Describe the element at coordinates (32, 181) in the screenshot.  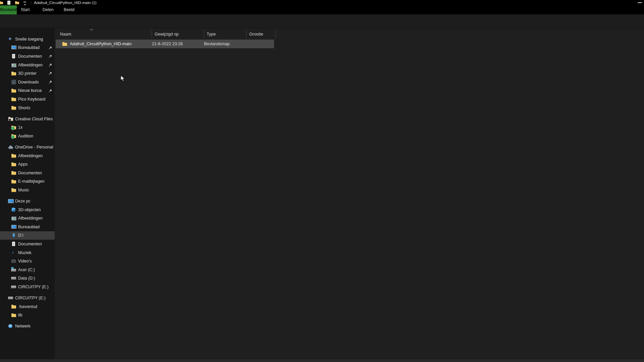
I see `sidebar-item-label: E-mailbijlagen` at that location.